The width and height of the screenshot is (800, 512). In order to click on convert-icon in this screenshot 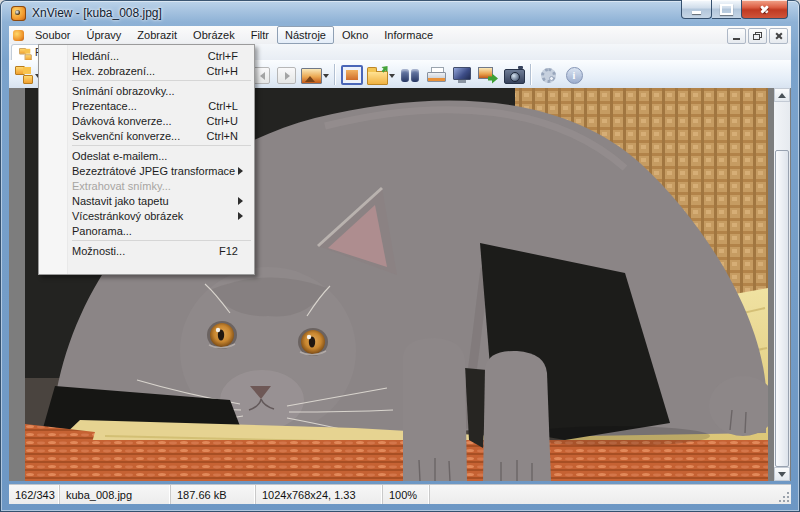, I will do `click(488, 76)`.